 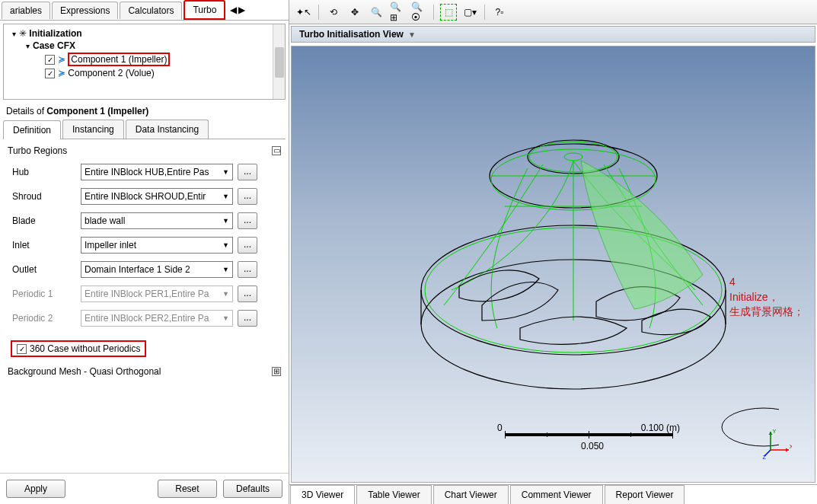 What do you see at coordinates (470, 12) in the screenshot?
I see `projection-icon: ▢▾` at bounding box center [470, 12].